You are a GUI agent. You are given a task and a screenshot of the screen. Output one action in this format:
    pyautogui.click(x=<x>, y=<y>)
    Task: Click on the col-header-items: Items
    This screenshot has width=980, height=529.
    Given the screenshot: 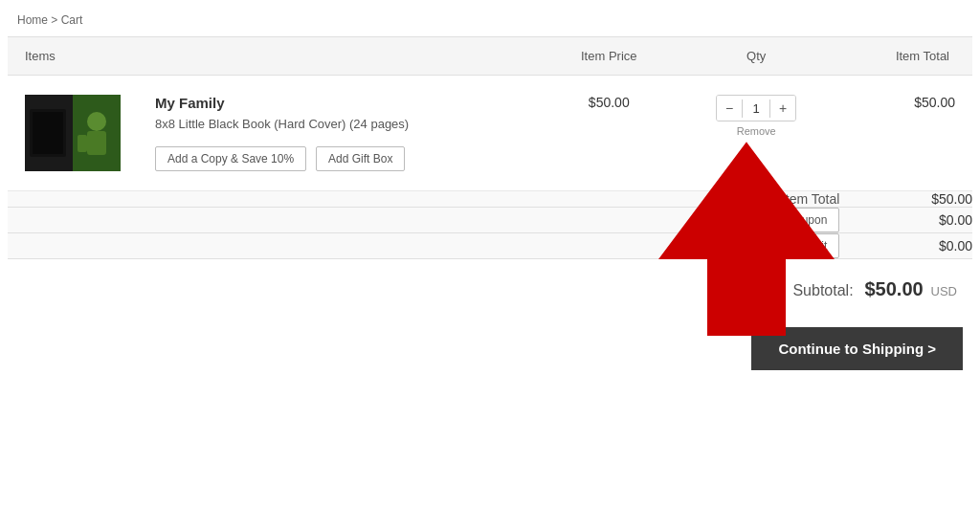 What is the action you would take?
    pyautogui.click(x=277, y=56)
    